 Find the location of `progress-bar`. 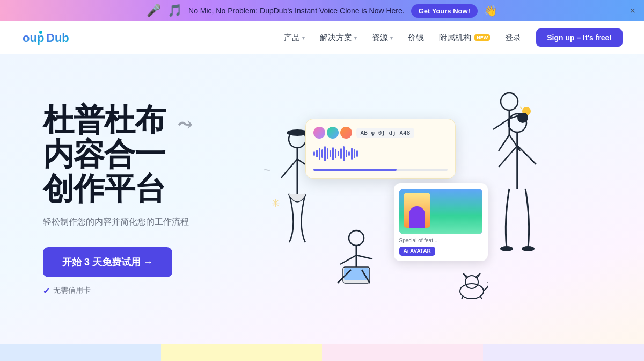

progress-bar is located at coordinates (380, 170).